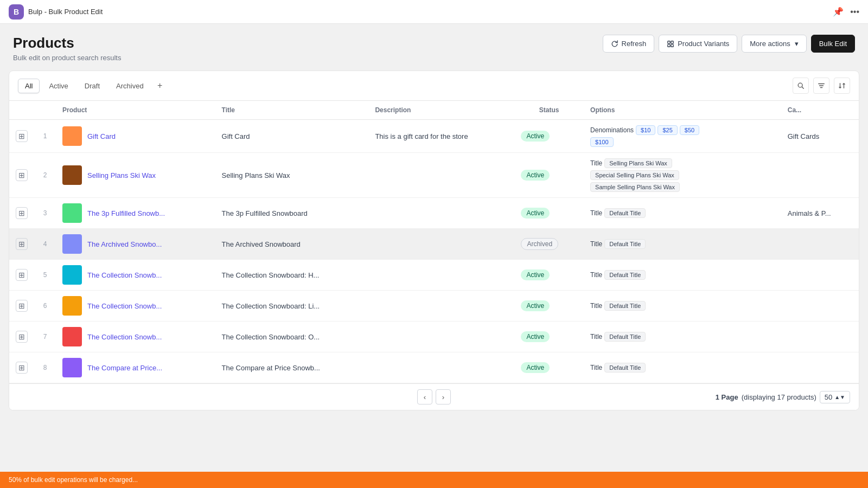  I want to click on top-bar: B Bulp - Bulk Product Edit 📌 •••, so click(434, 12).